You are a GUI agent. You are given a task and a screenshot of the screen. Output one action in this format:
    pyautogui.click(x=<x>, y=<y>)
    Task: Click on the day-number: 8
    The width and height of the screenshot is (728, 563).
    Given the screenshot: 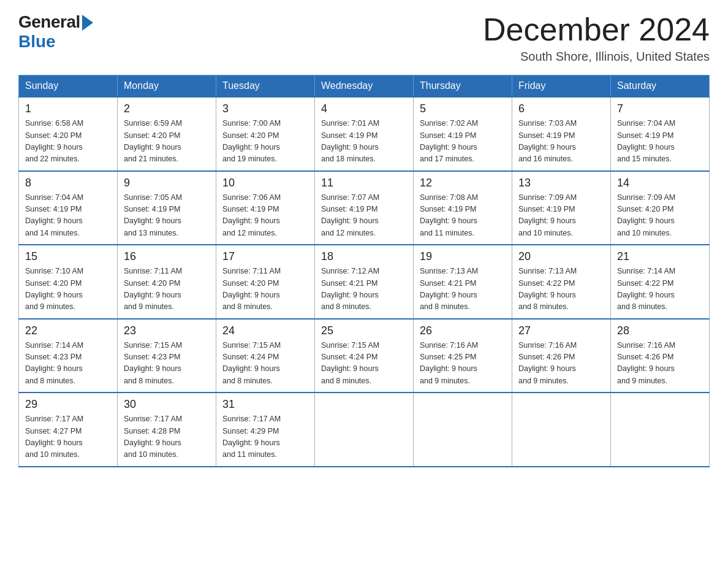 What is the action you would take?
    pyautogui.click(x=68, y=183)
    